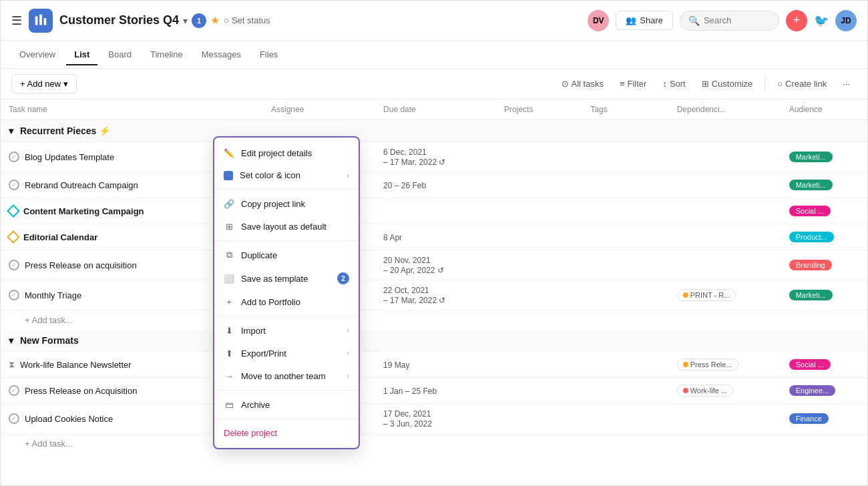 This screenshot has height=486, width=868. Describe the element at coordinates (727, 84) in the screenshot. I see `customize-button: ⊞ Customize` at that location.